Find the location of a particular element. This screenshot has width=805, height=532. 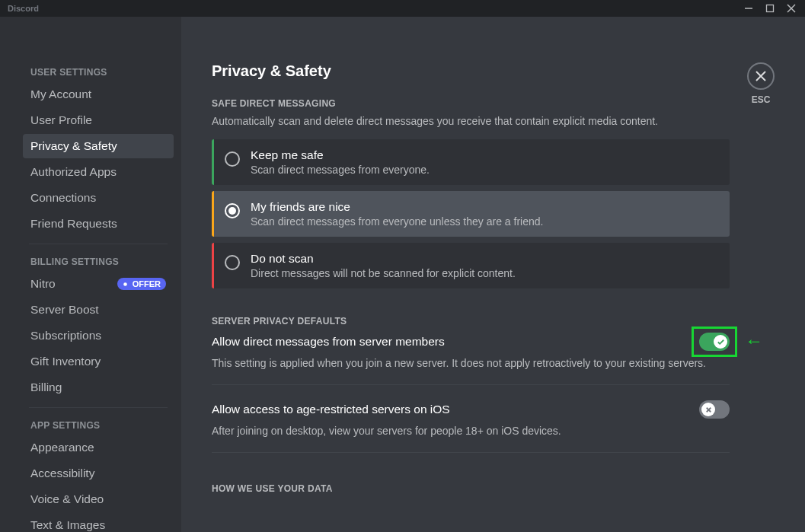

sidebar-item-gift-inventory: Gift Inventory is located at coordinates (98, 362).